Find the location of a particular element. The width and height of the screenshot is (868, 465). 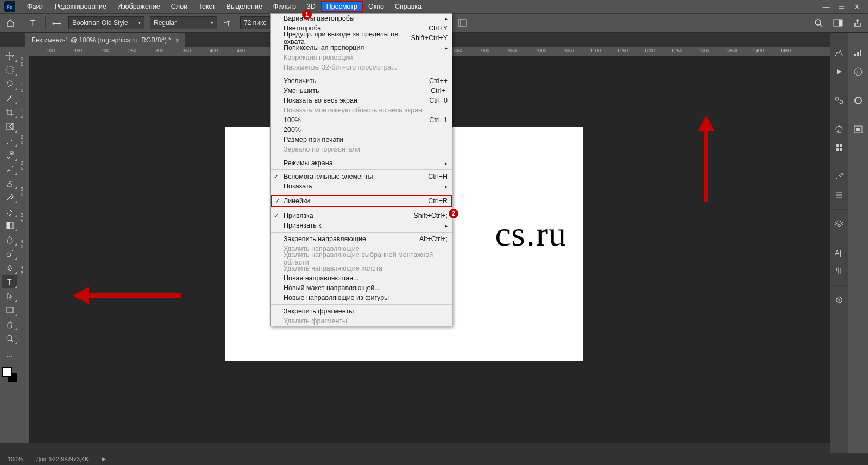

font-family-select: Bookman Old Style▾ is located at coordinates (106, 23).